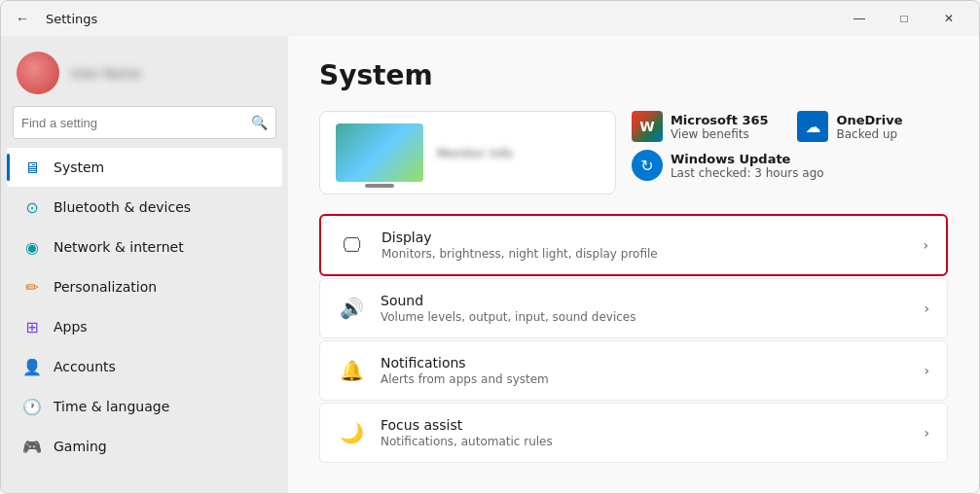  Describe the element at coordinates (32, 247) in the screenshot. I see `nav-icon-network: ◉` at that location.